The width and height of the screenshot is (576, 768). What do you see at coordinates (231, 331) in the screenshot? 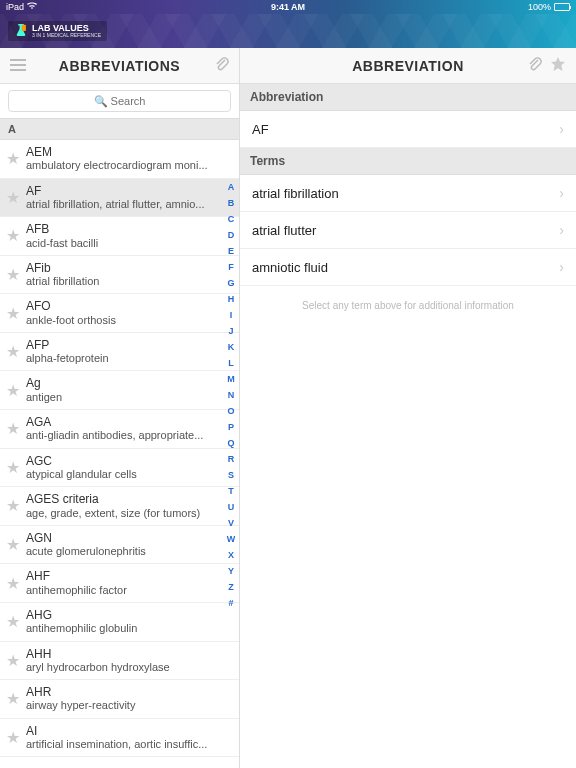
I see `index-letter: J` at bounding box center [231, 331].